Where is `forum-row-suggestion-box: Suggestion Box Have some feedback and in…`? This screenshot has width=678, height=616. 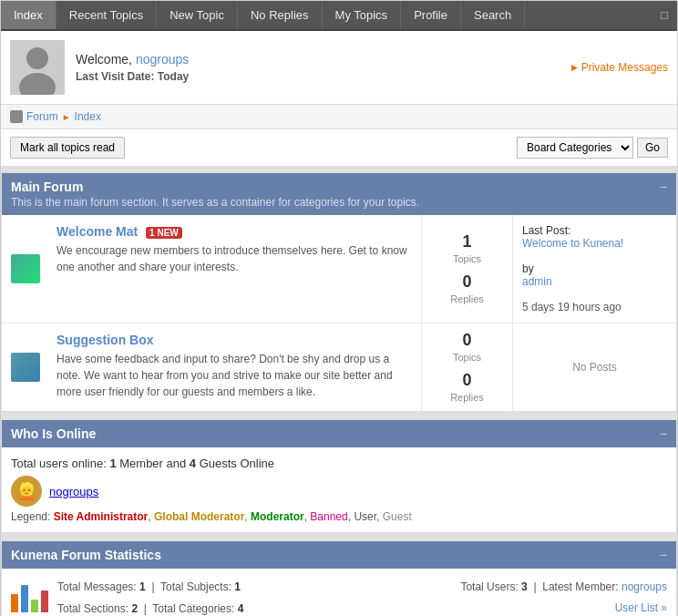
forum-row-suggestion-box: Suggestion Box Have some feedback and in… is located at coordinates (339, 367).